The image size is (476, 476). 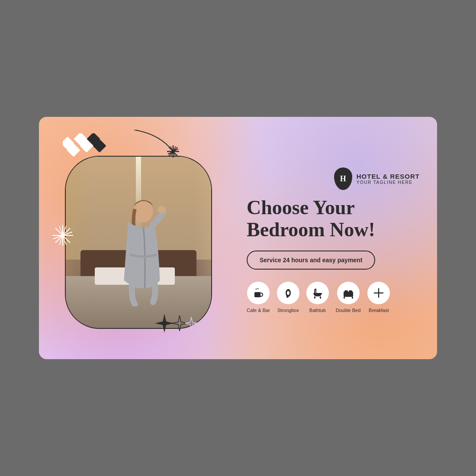 I want to click on breakfast-label: Breakfast, so click(x=379, y=310).